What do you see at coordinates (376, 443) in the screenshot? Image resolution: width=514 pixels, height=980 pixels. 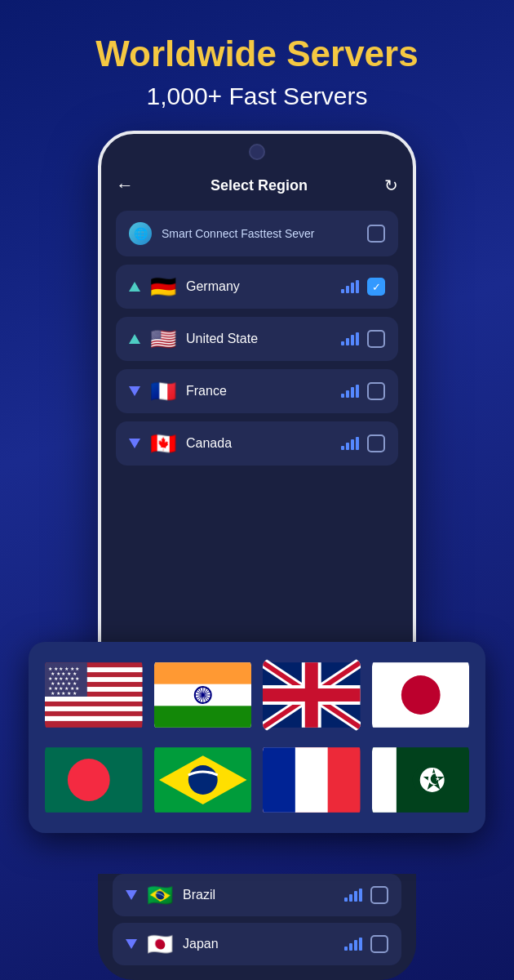 I see `checkbox-canada` at bounding box center [376, 443].